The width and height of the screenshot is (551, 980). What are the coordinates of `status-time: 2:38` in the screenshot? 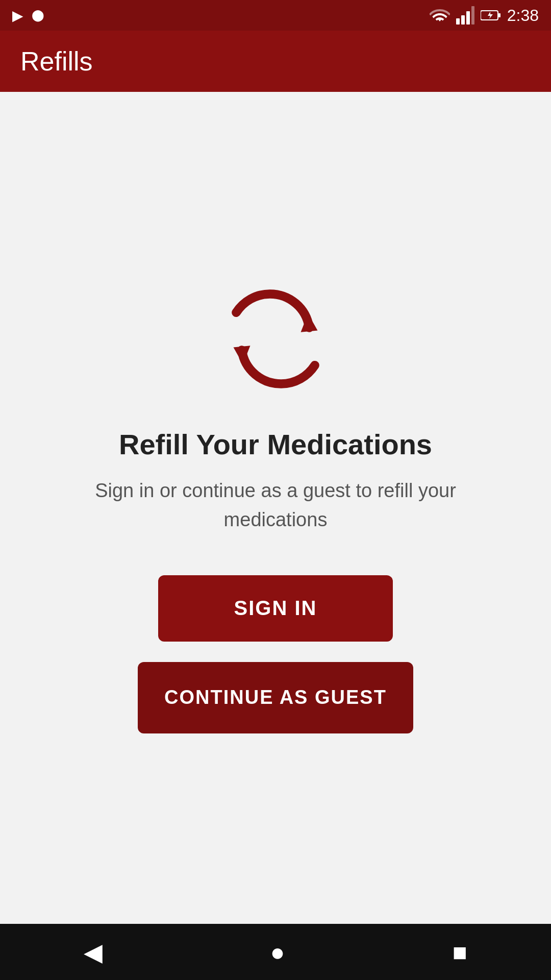 It's located at (523, 15).